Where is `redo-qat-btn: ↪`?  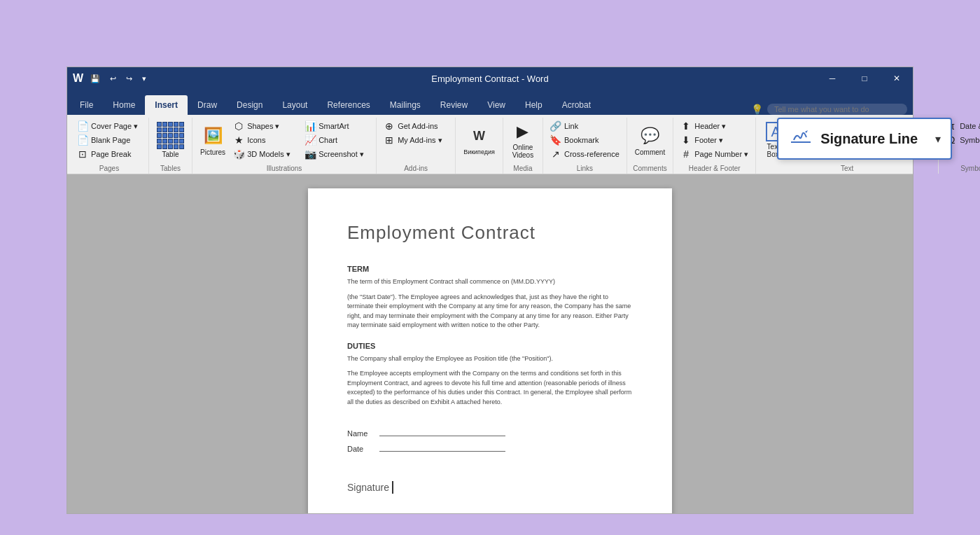
redo-qat-btn: ↪ is located at coordinates (129, 78).